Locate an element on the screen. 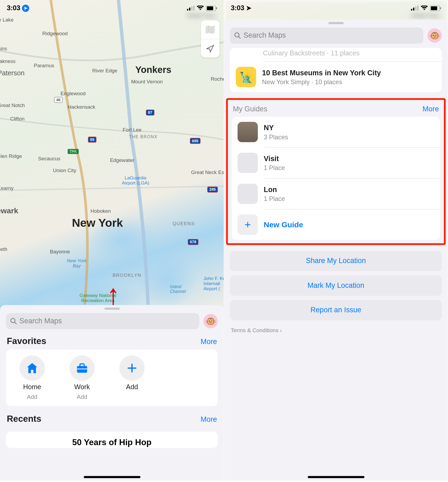 This screenshot has height=482, width=448. my-guides-title: My Guides is located at coordinates (250, 109).